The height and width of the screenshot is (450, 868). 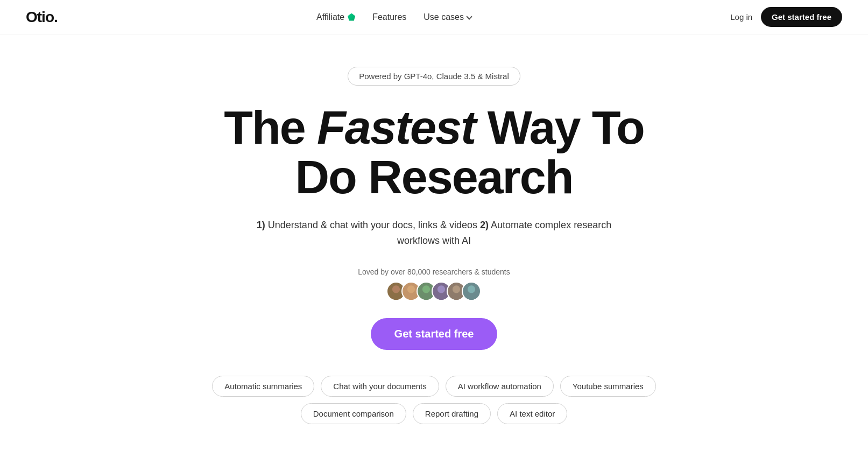 What do you see at coordinates (390, 17) in the screenshot?
I see `features-label: Features` at bounding box center [390, 17].